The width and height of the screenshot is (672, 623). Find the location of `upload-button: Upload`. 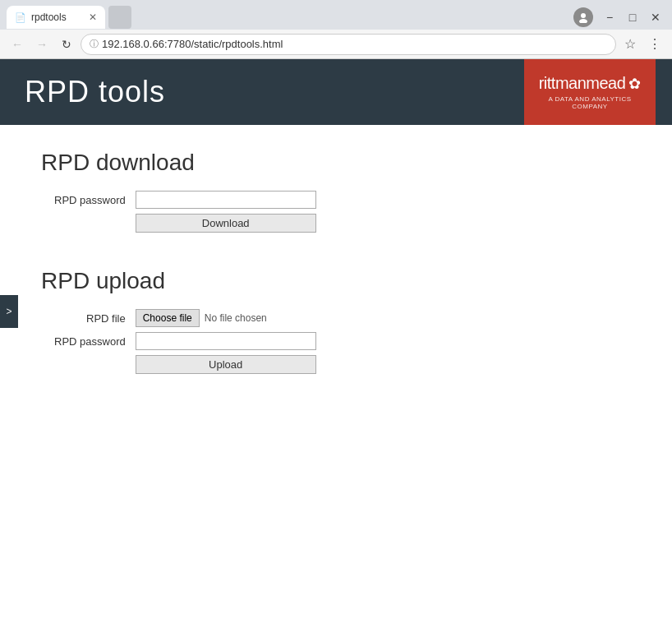

upload-button: Upload is located at coordinates (226, 365).